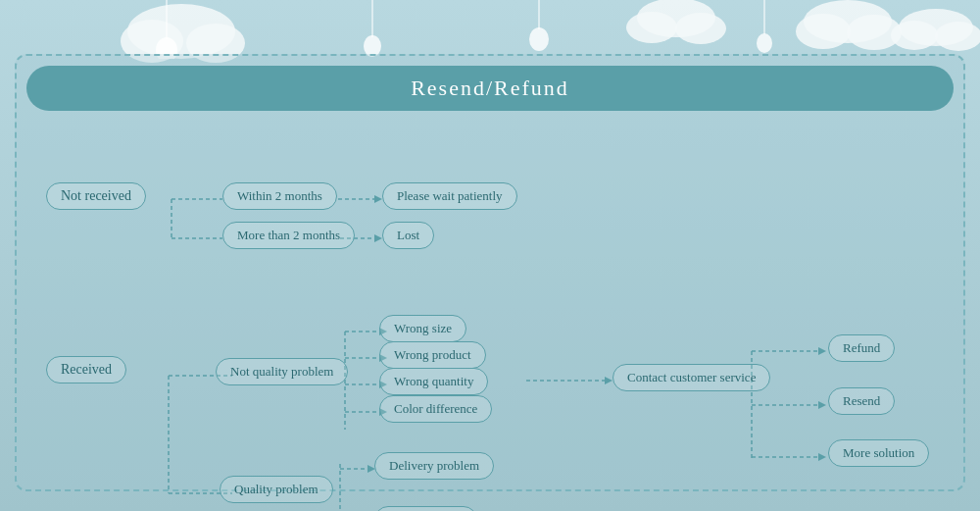 The width and height of the screenshot is (980, 511). I want to click on delivery-problem-node: Delivery problem, so click(434, 466).